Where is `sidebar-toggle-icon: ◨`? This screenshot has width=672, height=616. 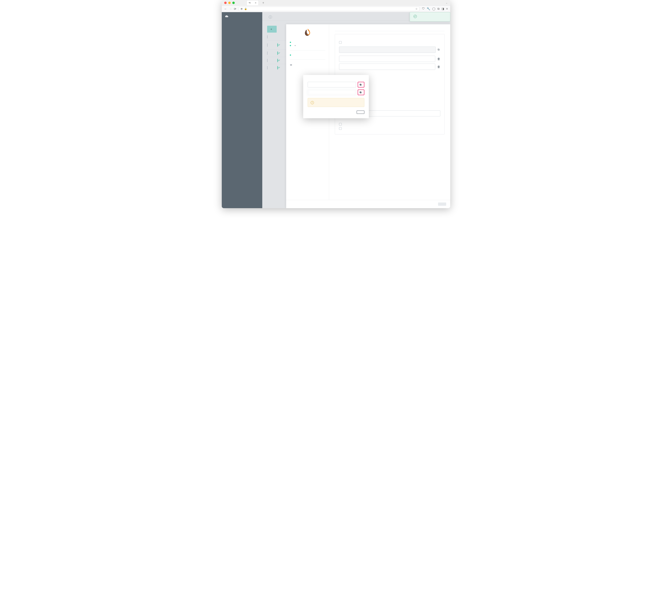
sidebar-toggle-icon: ◨ is located at coordinates (443, 9).